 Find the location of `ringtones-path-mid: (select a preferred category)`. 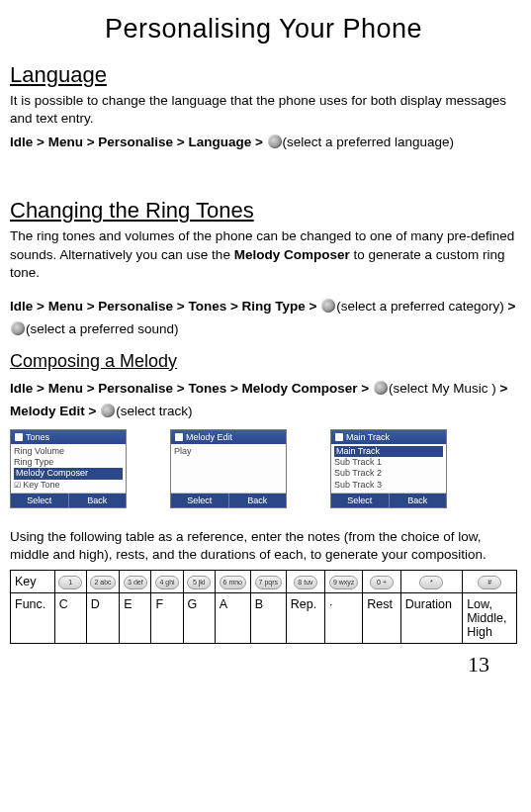

ringtones-path-mid: (select a preferred category) is located at coordinates (421, 307).